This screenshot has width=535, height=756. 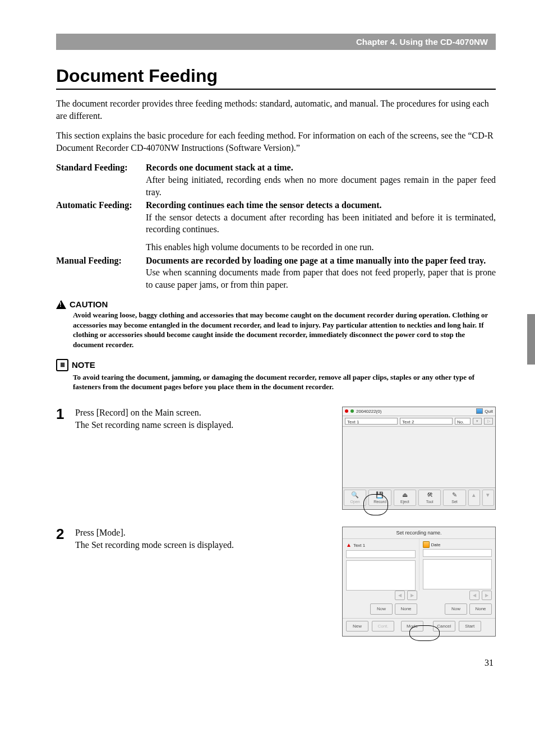 What do you see at coordinates (276, 663) in the screenshot?
I see `page-number: 31` at bounding box center [276, 663].